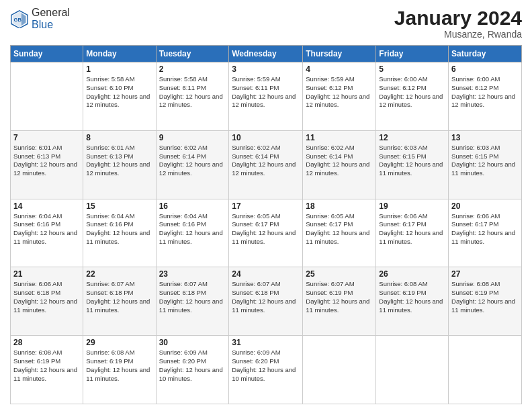 The width and height of the screenshot is (532, 411). What do you see at coordinates (458, 17) in the screenshot?
I see `calendar-title: January 2024` at bounding box center [458, 17].